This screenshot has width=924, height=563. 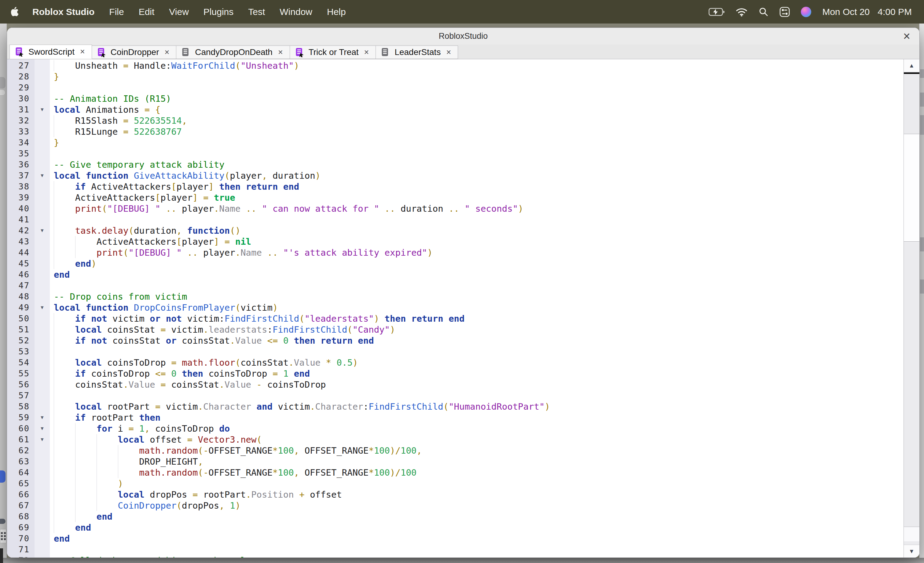 I want to click on code-line: 66 local dropPos = rootPart.Position + o…, so click(x=455, y=495).